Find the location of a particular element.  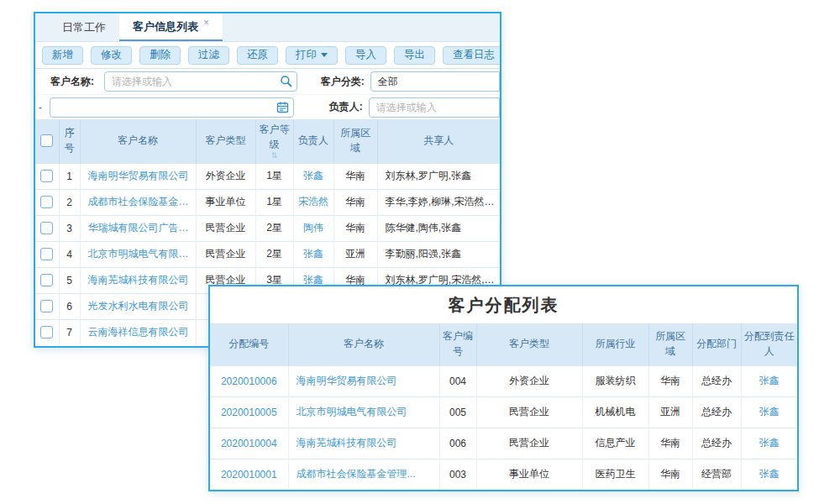

allocation-no-link: 2020010001 is located at coordinates (249, 474).